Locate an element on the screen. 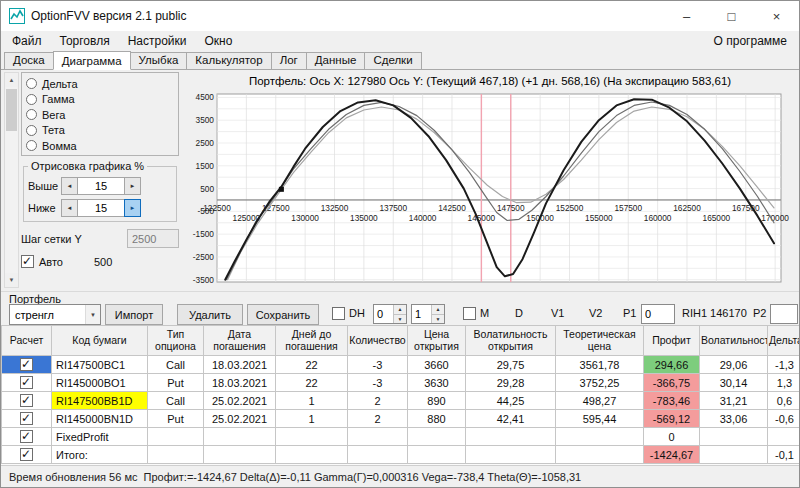 The width and height of the screenshot is (800, 488). import-button: Импорт is located at coordinates (134, 314).